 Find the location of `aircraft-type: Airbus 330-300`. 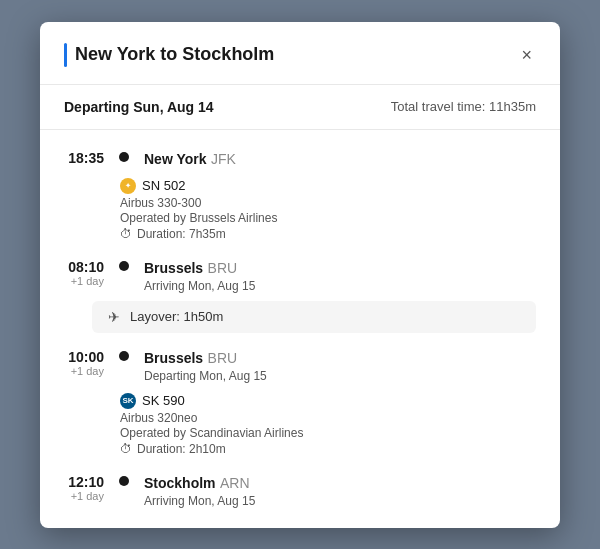

aircraft-type: Airbus 330-300 is located at coordinates (328, 203).